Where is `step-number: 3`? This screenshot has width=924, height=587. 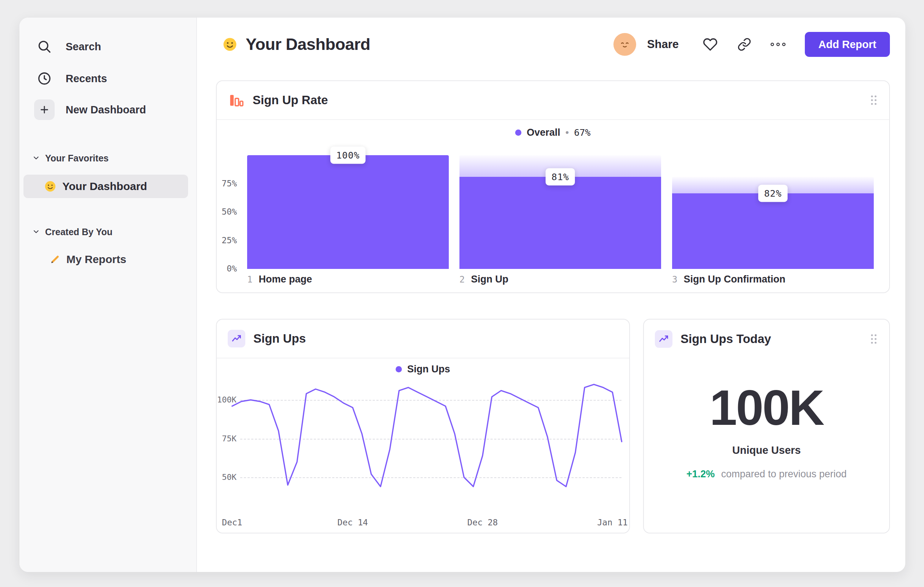 step-number: 3 is located at coordinates (675, 279).